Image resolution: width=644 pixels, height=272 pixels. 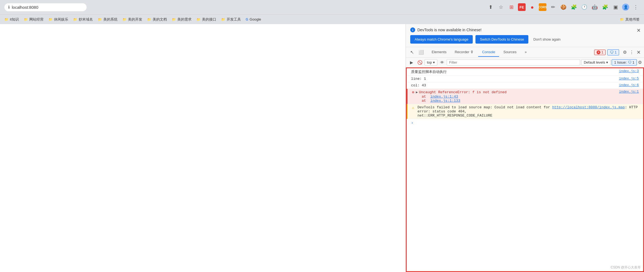 I want to click on log-entry-2: line: 1 index.js:5, so click(x=525, y=79).